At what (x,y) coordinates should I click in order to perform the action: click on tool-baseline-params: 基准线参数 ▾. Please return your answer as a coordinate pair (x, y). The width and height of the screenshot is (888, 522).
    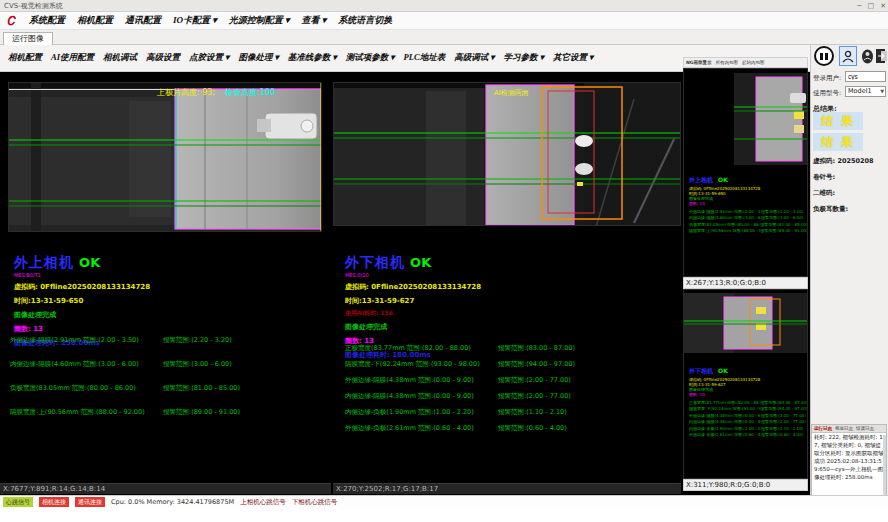
    Looking at the image, I should click on (312, 58).